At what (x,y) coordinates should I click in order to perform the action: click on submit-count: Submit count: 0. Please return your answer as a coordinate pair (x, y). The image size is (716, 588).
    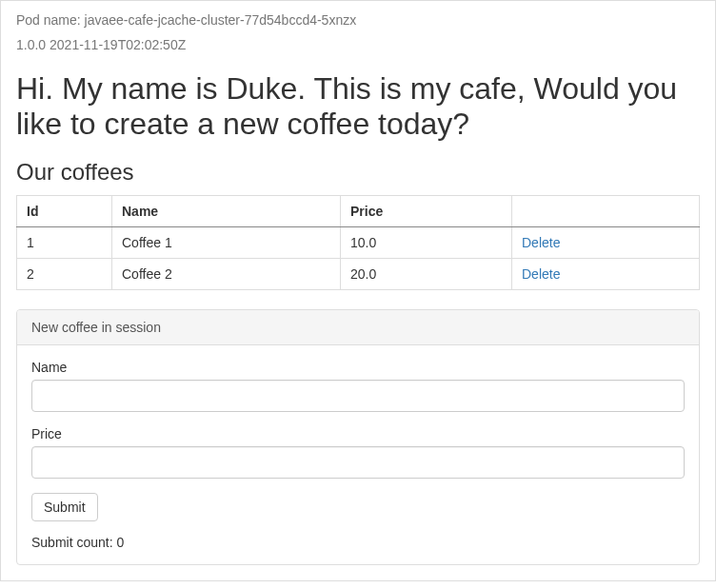
    Looking at the image, I should click on (358, 542).